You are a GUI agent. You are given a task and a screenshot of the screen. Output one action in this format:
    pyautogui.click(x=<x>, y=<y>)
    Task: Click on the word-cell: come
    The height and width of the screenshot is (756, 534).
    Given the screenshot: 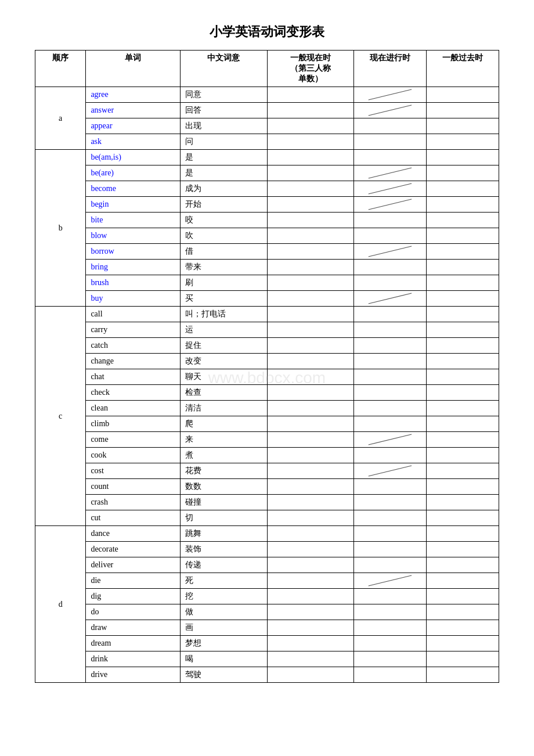 What is the action you would take?
    pyautogui.click(x=133, y=440)
    